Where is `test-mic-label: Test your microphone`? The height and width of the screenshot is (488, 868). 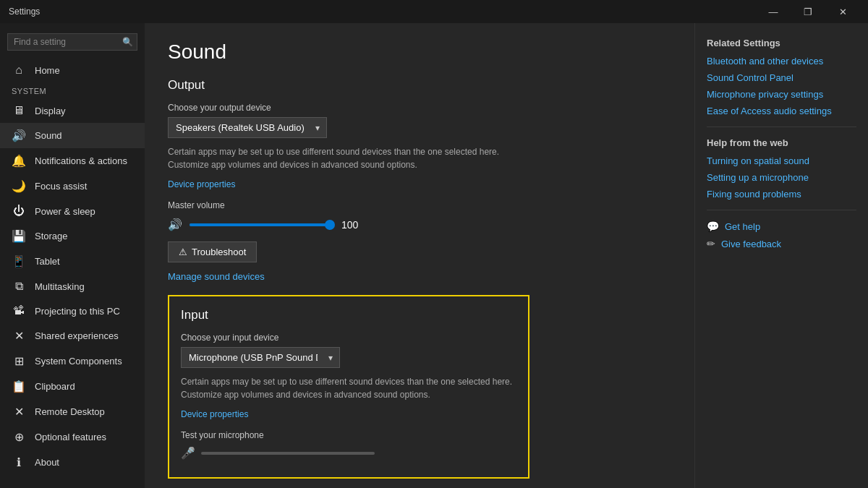
test-mic-label: Test your microphone is located at coordinates (349, 435).